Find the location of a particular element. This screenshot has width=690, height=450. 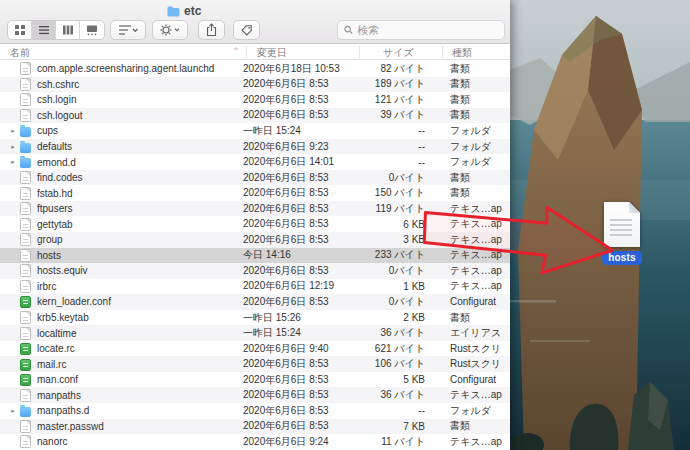

table-row: com.apple.screensharing.agent.launchd 20… is located at coordinates (255, 69).